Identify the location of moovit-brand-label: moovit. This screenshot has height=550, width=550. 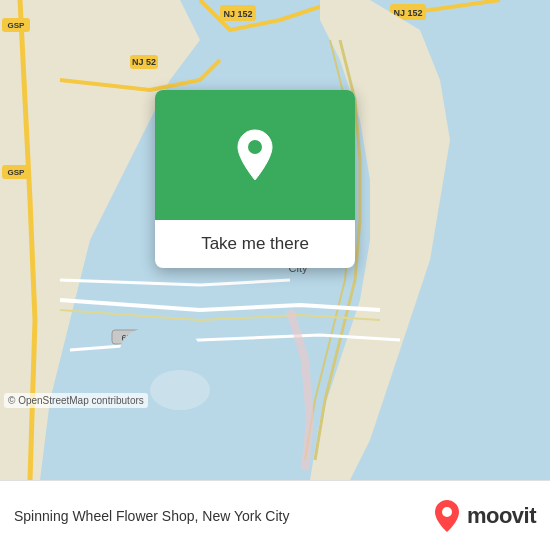
(502, 516).